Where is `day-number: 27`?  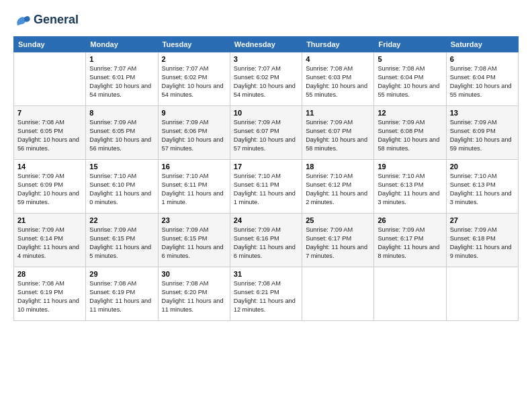 day-number: 27 is located at coordinates (482, 220).